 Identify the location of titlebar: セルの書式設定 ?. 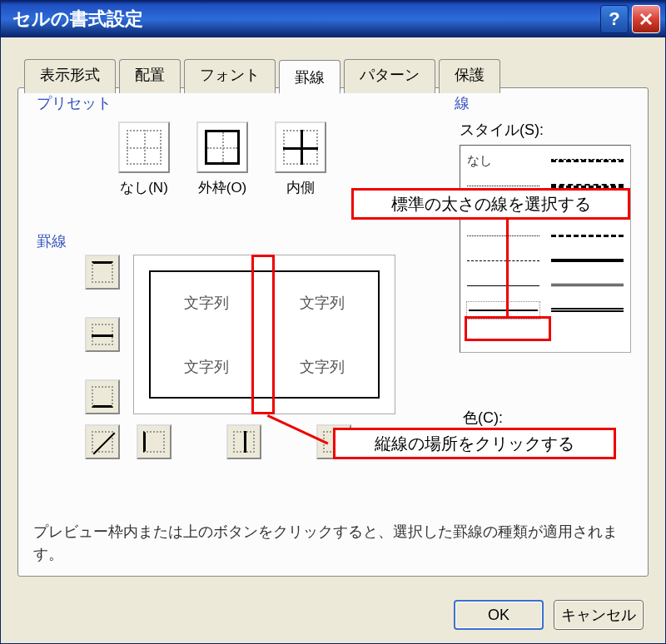
(333, 19).